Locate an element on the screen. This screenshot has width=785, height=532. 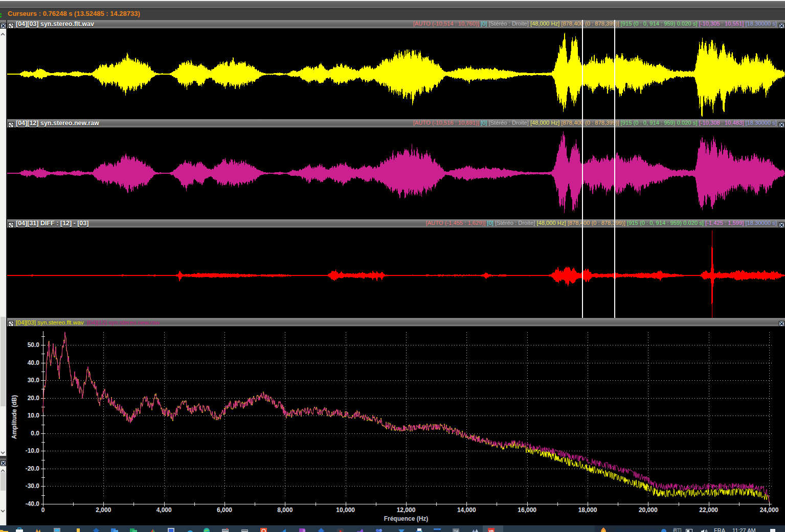
svg-text: Fréquence (Hz) is located at coordinates (406, 519).